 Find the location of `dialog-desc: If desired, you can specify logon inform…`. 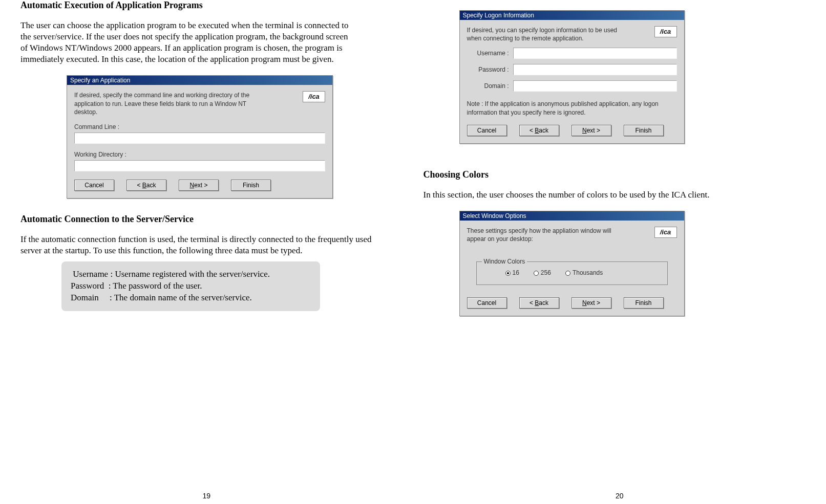

dialog-desc: If desired, you can specify logon inform… is located at coordinates (544, 34).